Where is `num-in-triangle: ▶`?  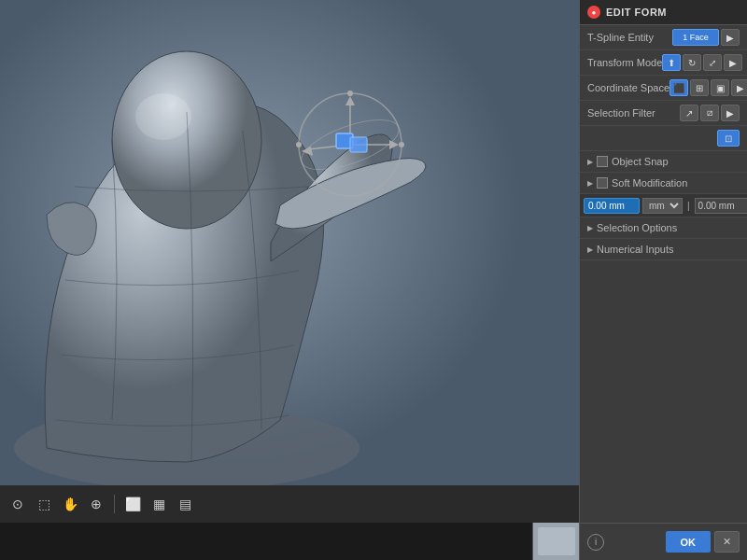
num-in-triangle: ▶ is located at coordinates (590, 250).